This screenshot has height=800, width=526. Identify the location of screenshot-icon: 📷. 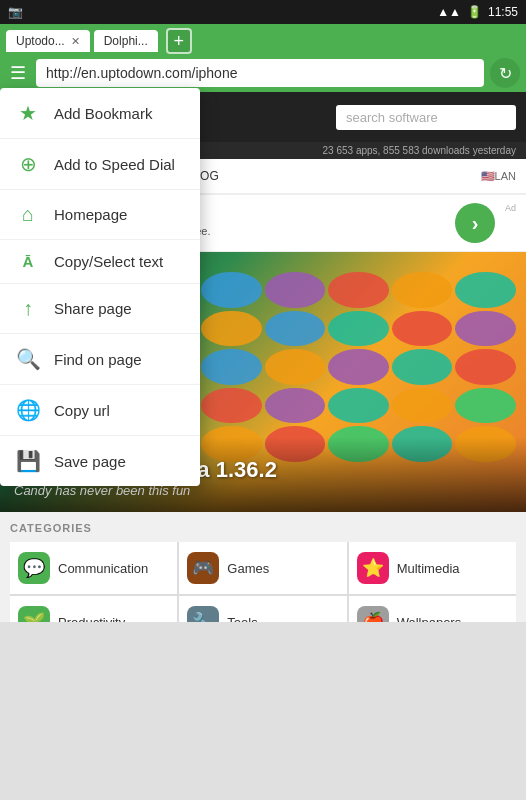
(16, 12).